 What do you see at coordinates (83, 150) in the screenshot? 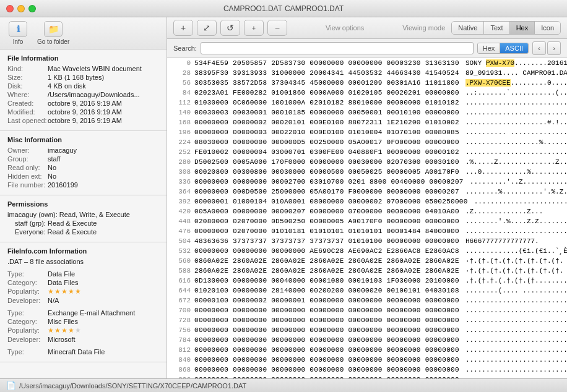
I see `owner-row: Owner: imacaguy` at bounding box center [83, 150].